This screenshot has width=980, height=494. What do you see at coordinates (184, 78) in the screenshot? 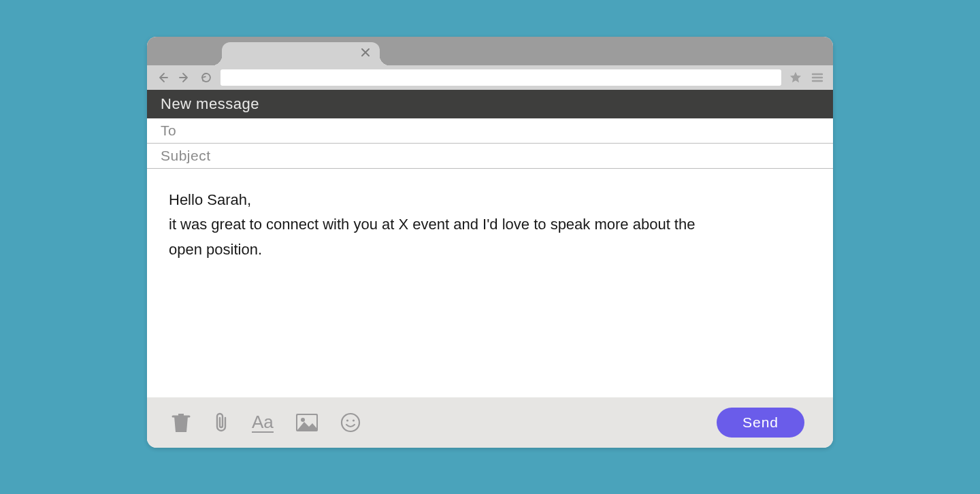
I see `forward-icon` at bounding box center [184, 78].